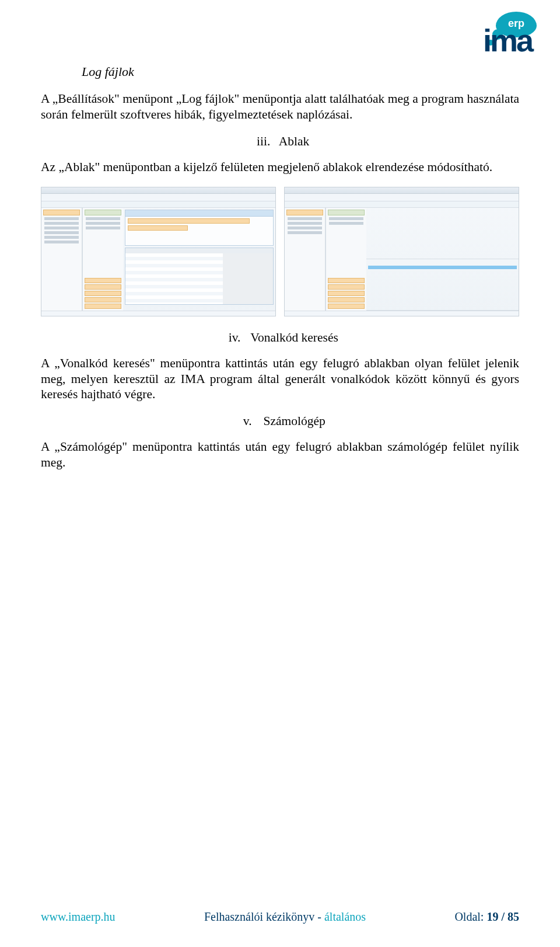  Describe the element at coordinates (280, 252) in the screenshot. I see `screenshot-row` at that location.